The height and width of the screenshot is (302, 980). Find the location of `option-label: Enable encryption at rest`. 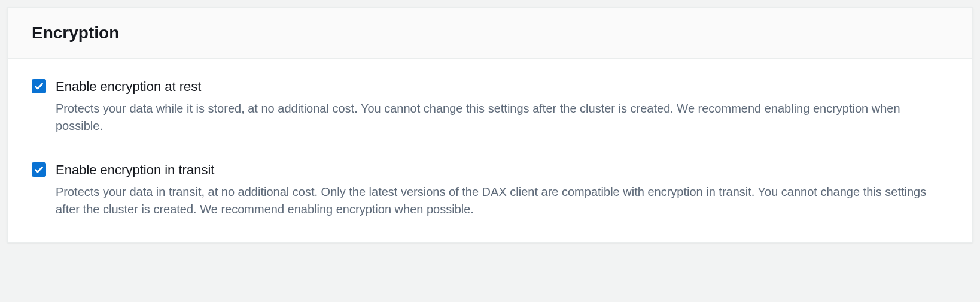

option-label: Enable encryption at rest is located at coordinates (502, 87).